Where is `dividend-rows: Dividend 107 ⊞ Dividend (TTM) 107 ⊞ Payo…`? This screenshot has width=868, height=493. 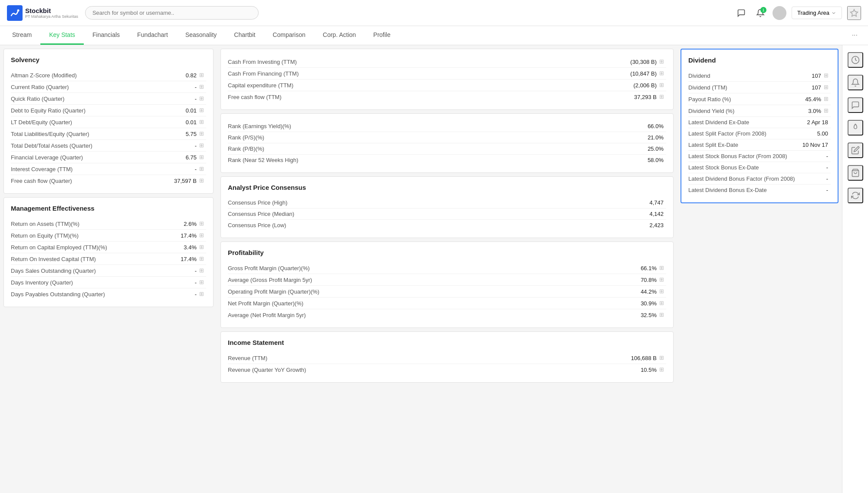 dividend-rows: Dividend 107 ⊞ Dividend (TTM) 107 ⊞ Payo… is located at coordinates (760, 133).